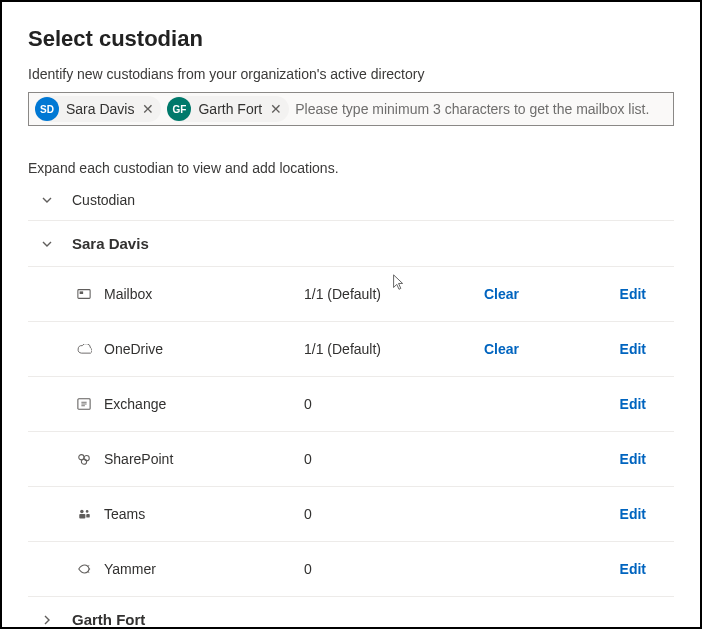 This screenshot has height=629, width=702. Describe the element at coordinates (100, 109) in the screenshot. I see `persona-label: Sara Davis` at that location.